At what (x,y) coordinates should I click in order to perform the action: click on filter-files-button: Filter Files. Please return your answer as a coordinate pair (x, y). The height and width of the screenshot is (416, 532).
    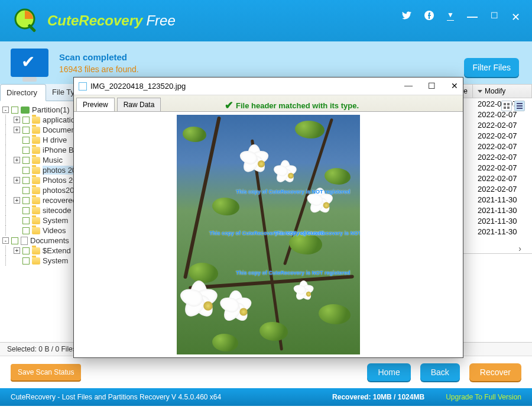
    Looking at the image, I should click on (492, 67).